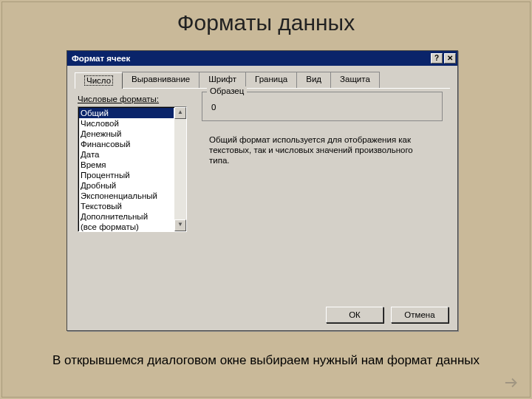 The width and height of the screenshot is (532, 399). What do you see at coordinates (214, 107) in the screenshot?
I see `sample-value: 0` at bounding box center [214, 107].